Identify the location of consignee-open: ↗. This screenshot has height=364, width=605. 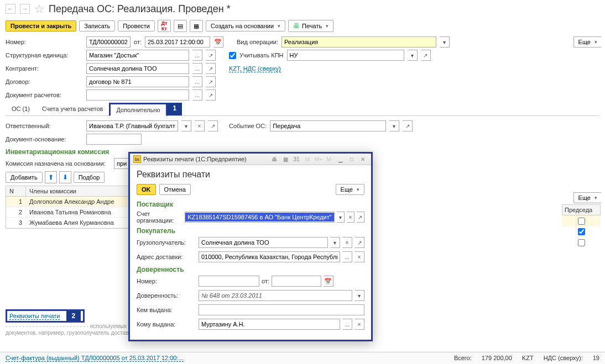
(359, 242).